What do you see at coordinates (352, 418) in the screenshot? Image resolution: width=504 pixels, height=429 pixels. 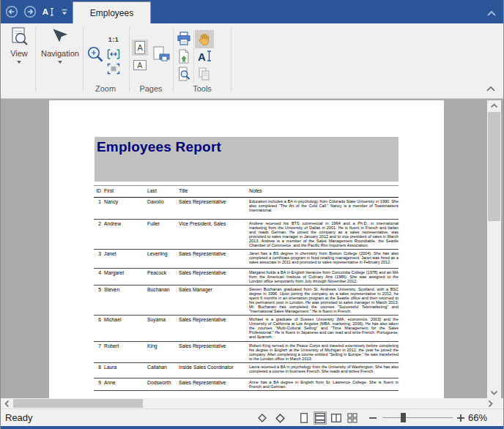 I see `multi-page-view-button` at bounding box center [352, 418].